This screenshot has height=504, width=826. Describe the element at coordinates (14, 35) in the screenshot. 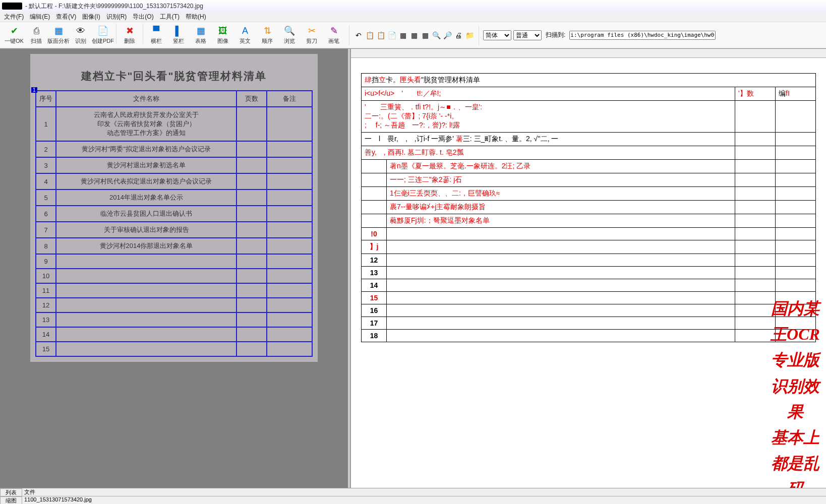

I see `toolbar-一键OK: ✔一键OK` at that location.